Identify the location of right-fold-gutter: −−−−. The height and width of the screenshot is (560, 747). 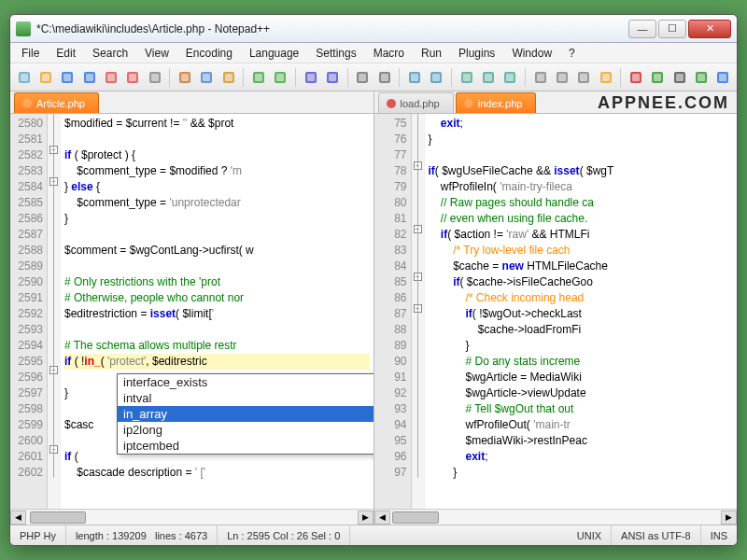
(418, 312).